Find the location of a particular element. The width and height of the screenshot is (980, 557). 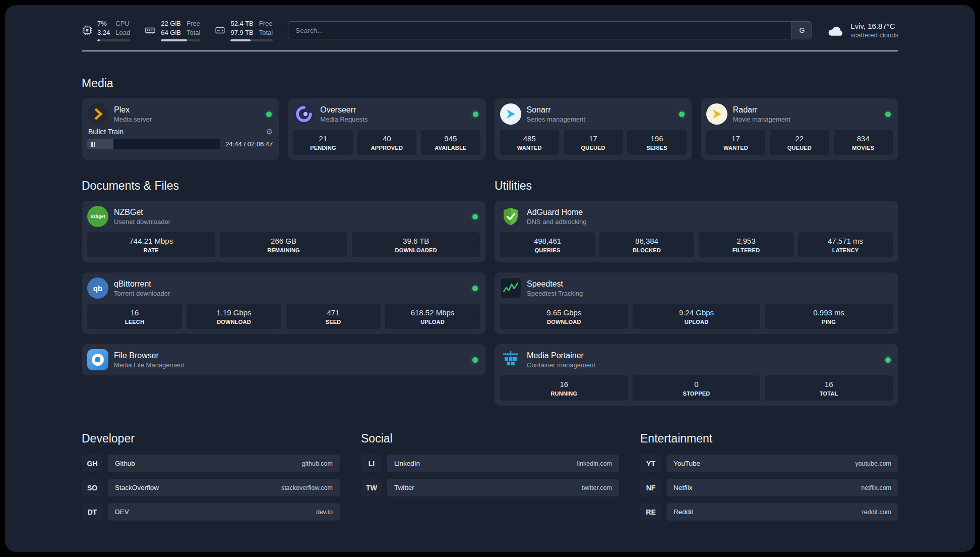

bookmark-row: LI LinkedIn linkedin.com is located at coordinates (490, 463).